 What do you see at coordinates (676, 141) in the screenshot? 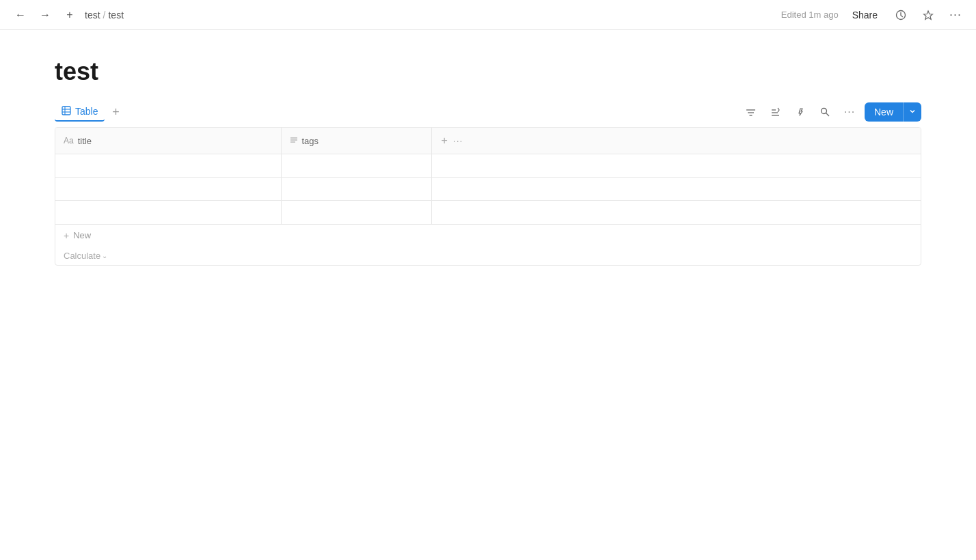
I see `add-column-header: + ···` at bounding box center [676, 141].